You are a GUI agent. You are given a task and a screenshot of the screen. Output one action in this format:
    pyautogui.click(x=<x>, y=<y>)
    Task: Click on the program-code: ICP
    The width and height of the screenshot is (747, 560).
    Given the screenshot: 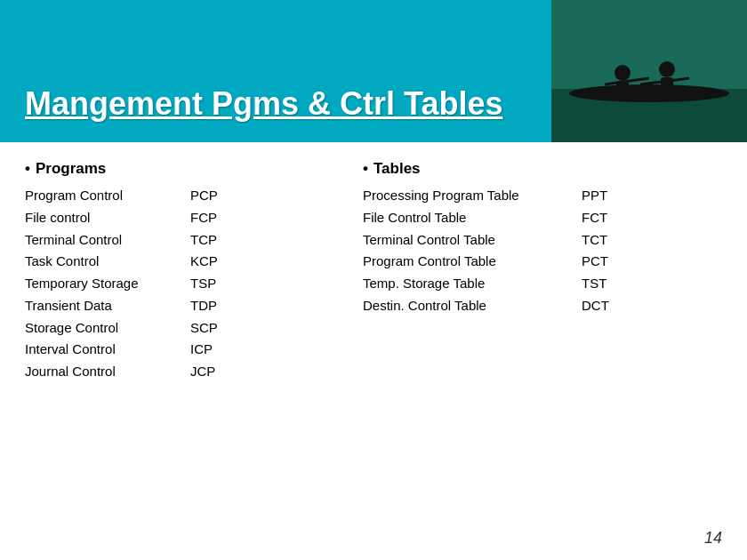 What is the action you would take?
    pyautogui.click(x=197, y=350)
    